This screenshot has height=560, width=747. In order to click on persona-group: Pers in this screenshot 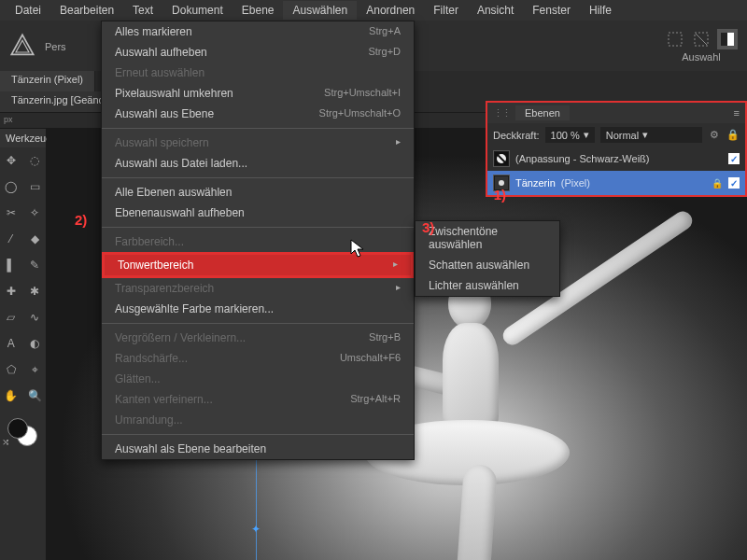, I will do `click(56, 46)`.